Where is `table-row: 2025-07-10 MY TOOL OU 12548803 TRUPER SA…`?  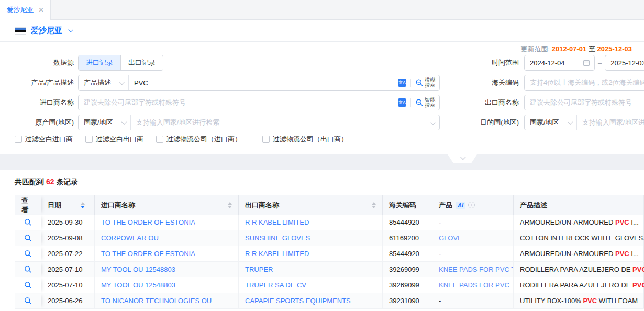 table-row: 2025-07-10 MY TOOL OU 12548803 TRUPER SA… is located at coordinates (329, 285).